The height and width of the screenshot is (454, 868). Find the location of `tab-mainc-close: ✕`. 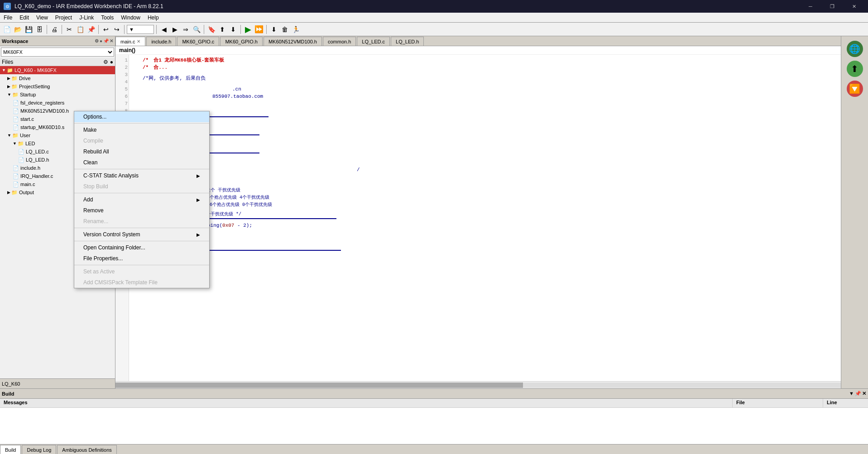

tab-mainc-close: ✕ is located at coordinates (139, 42).